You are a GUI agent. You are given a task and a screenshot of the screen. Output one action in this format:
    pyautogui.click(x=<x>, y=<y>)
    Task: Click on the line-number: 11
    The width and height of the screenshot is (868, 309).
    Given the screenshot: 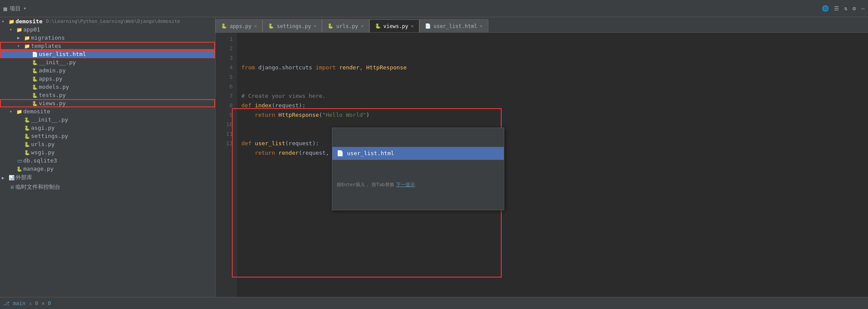 What is the action you would take?
    pyautogui.click(x=226, y=134)
    